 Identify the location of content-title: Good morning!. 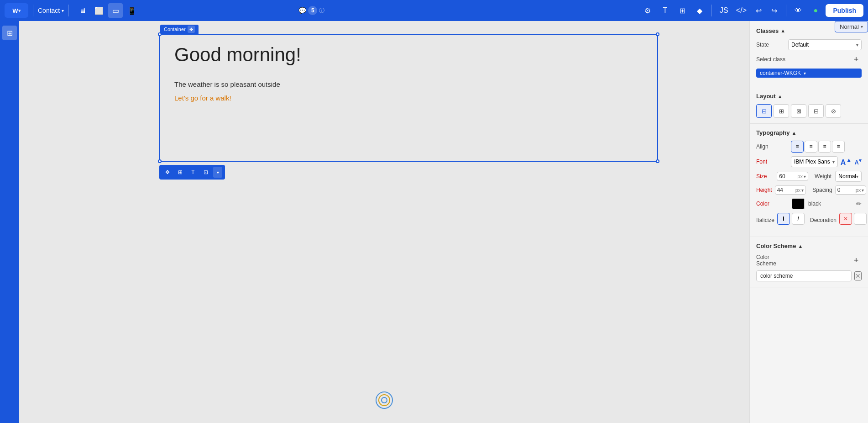
(238, 55).